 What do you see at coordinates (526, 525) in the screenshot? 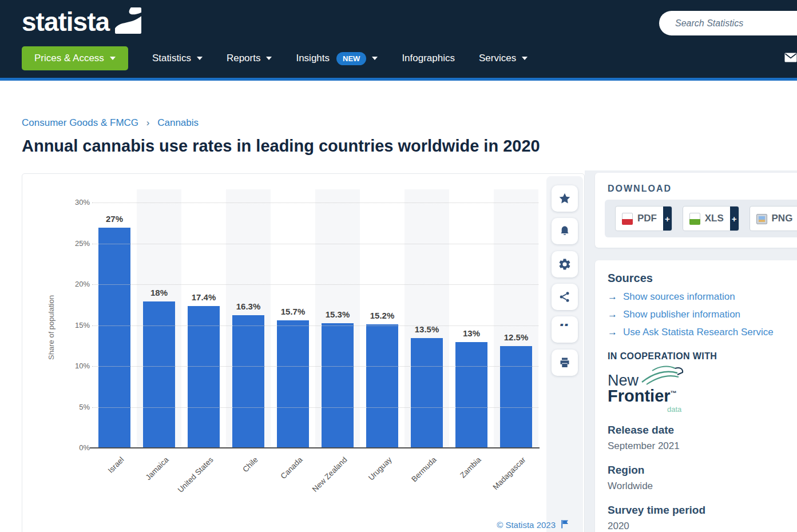
I see `copyright-text: © Statista 2023` at bounding box center [526, 525].